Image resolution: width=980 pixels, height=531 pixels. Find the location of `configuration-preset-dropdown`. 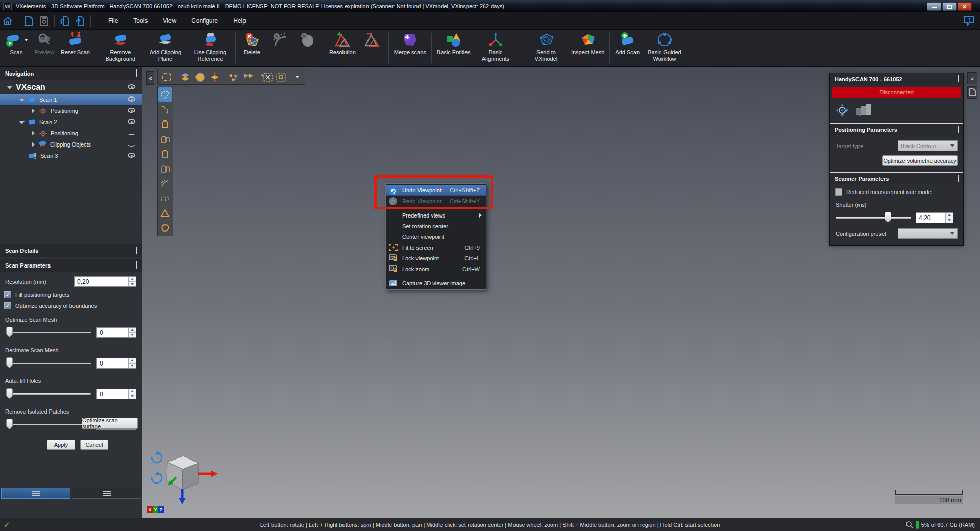

configuration-preset-dropdown is located at coordinates (928, 234).